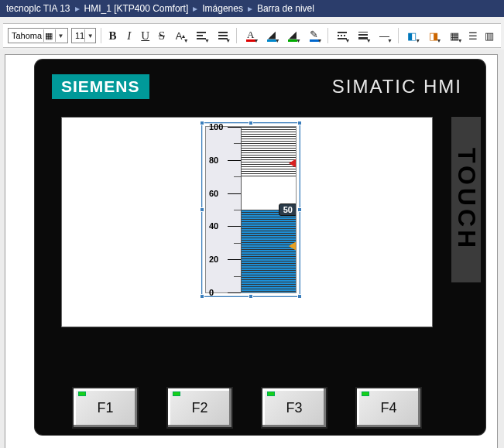  Describe the element at coordinates (466, 200) in the screenshot. I see `touch-label: TOUCH` at that location.